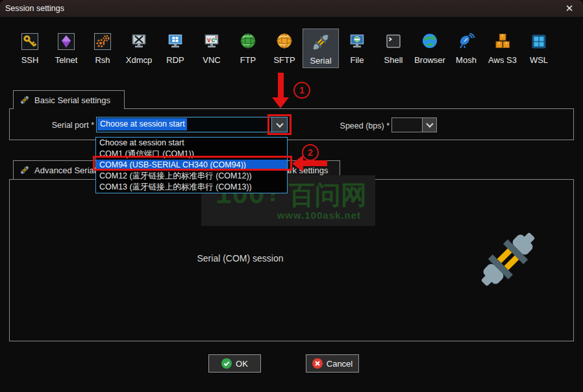 The height and width of the screenshot is (392, 583). I want to click on tile-label: Rsh, so click(103, 60).